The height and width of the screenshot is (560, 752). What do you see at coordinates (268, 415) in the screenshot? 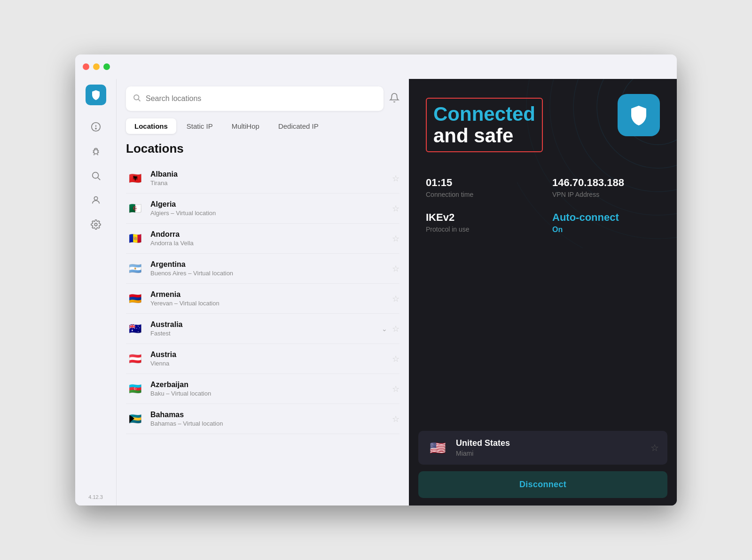
I see `location-name: Bahamas` at bounding box center [268, 415].